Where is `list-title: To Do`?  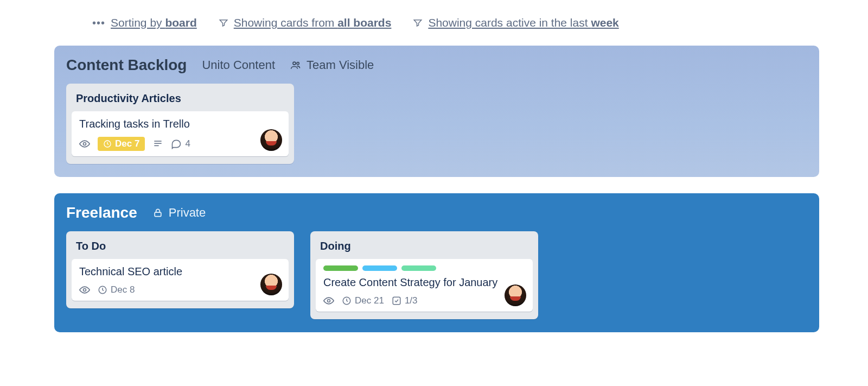 list-title: To Do is located at coordinates (180, 248).